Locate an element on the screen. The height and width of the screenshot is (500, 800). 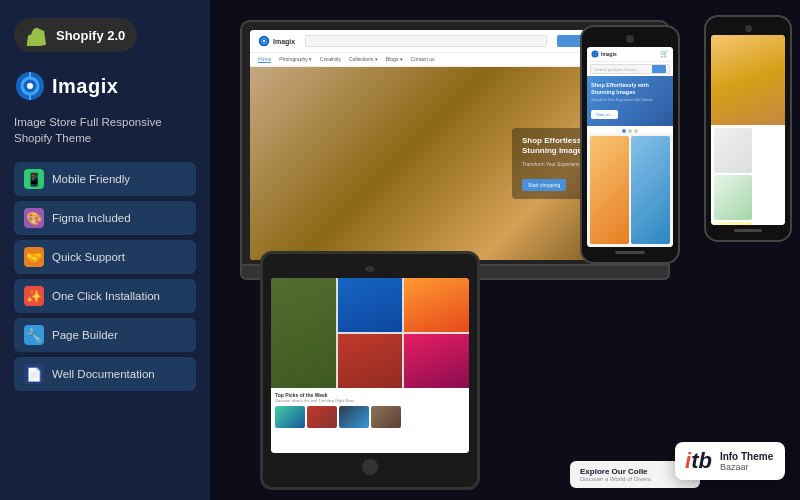
itb-badge: itb Info Theme Bazaar is located at coordinates (730, 461).